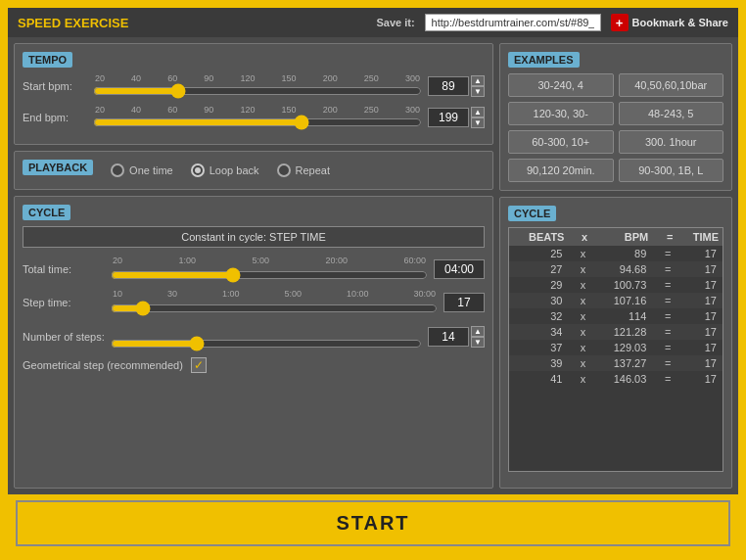 The height and width of the screenshot is (560, 746). I want to click on step-time-value, so click(464, 303).